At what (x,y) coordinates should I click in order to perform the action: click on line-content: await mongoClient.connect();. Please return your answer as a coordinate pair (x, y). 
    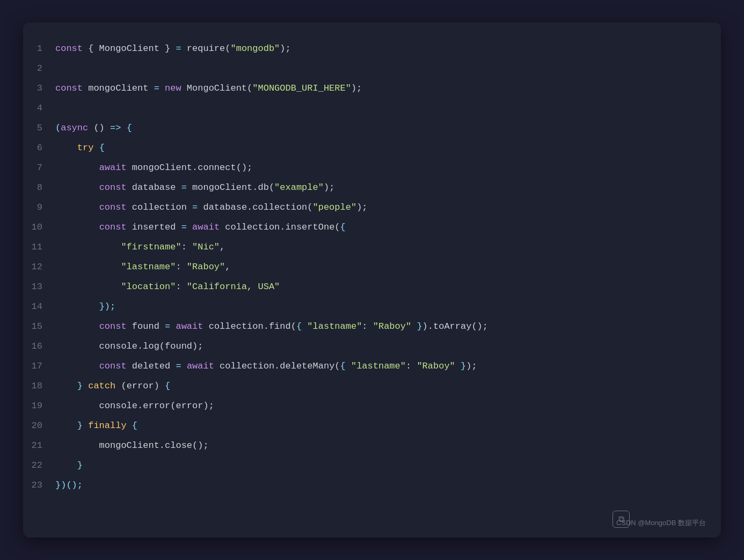
    Looking at the image, I should click on (157, 167).